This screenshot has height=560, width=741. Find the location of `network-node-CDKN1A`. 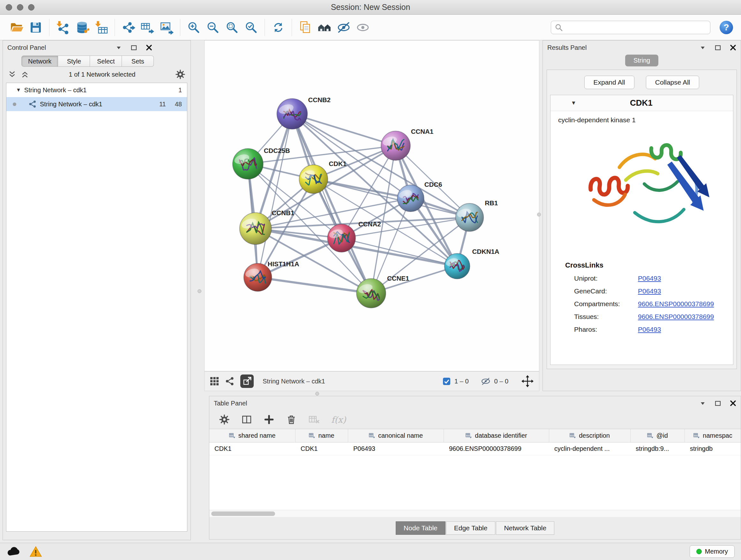

network-node-CDKN1A is located at coordinates (457, 266).